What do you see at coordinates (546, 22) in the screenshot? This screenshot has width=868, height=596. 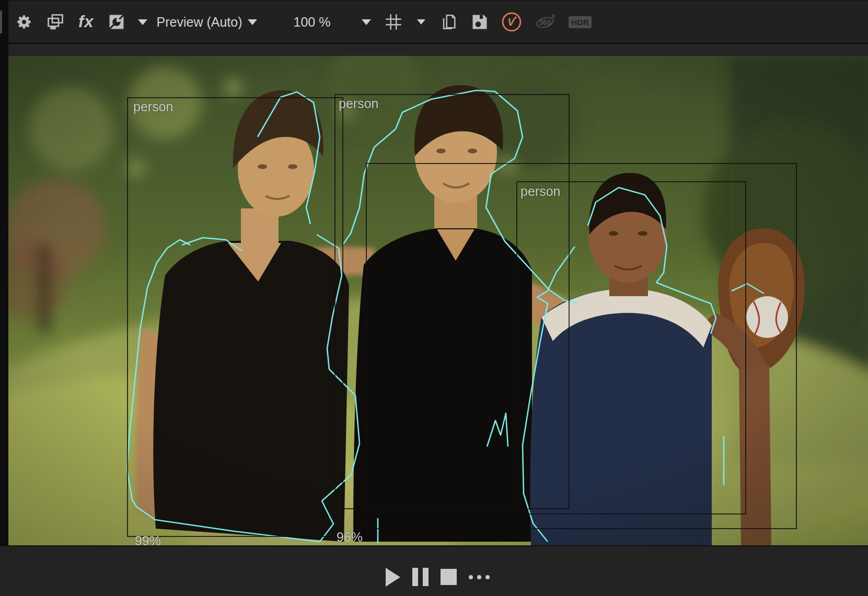 I see `360-icon: 360` at bounding box center [546, 22].